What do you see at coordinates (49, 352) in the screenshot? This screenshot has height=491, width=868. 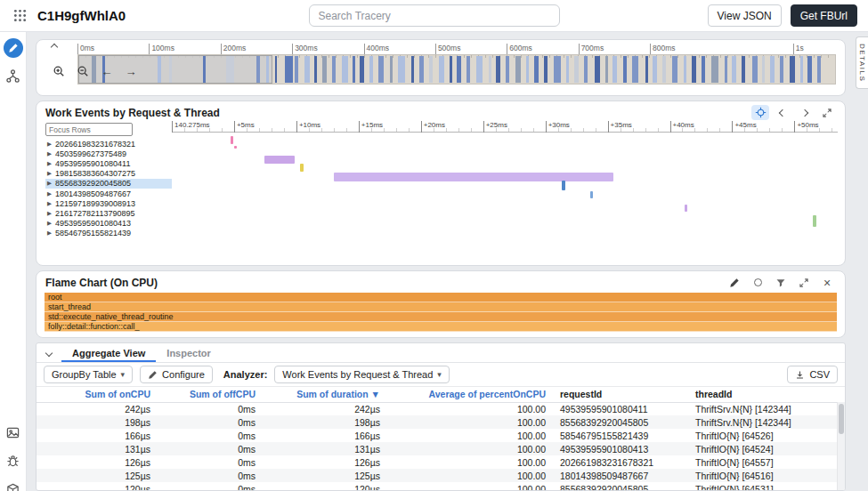 I see `collapse-bottom-button` at bounding box center [49, 352].